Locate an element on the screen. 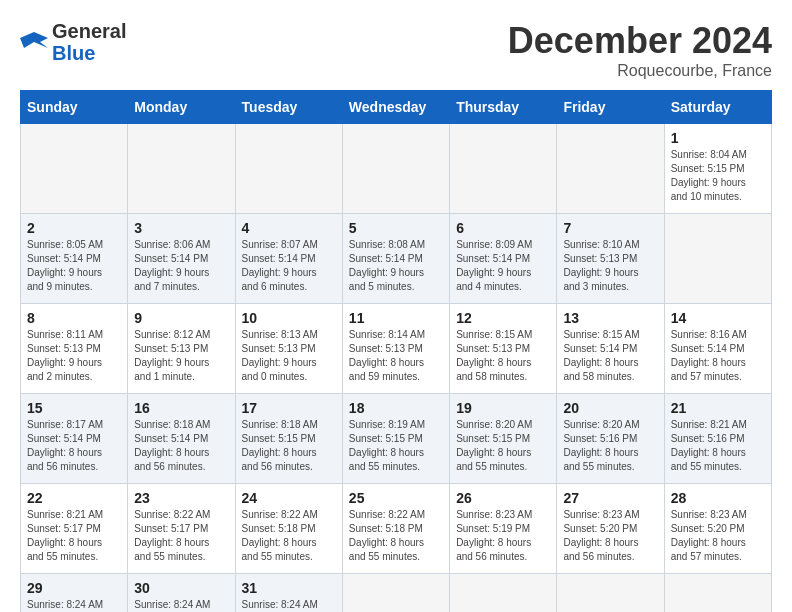 The image size is (792, 612). day-cell: 21 Sunrise: 8:21 AM Sunset: 5:16 PM Dayl… is located at coordinates (718, 439).